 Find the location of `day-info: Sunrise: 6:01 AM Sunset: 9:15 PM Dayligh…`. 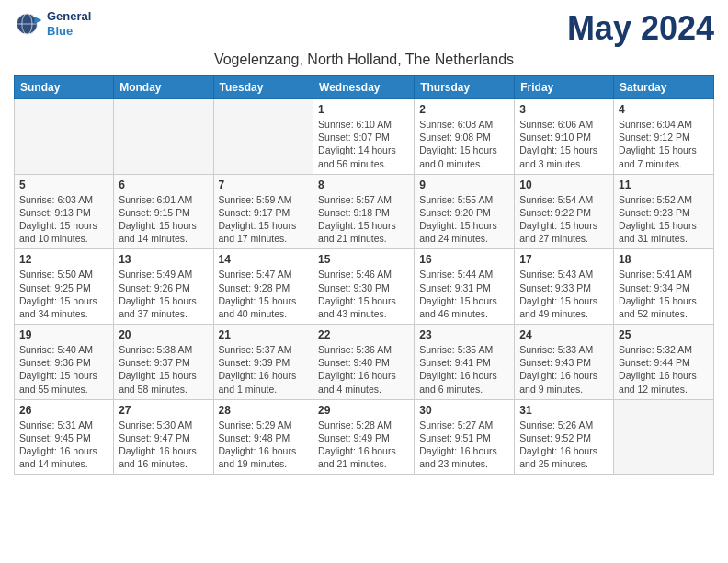

day-info: Sunrise: 6:01 AM Sunset: 9:15 PM Dayligh… is located at coordinates (164, 219).